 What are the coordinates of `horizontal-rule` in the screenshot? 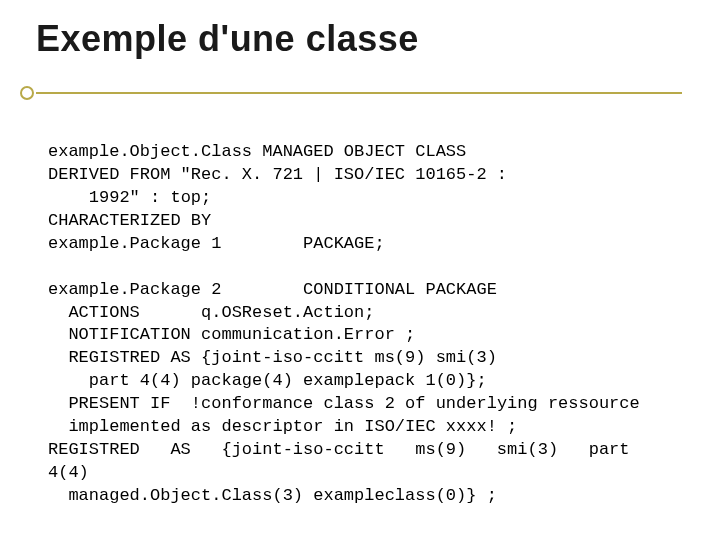 It's located at (359, 93).